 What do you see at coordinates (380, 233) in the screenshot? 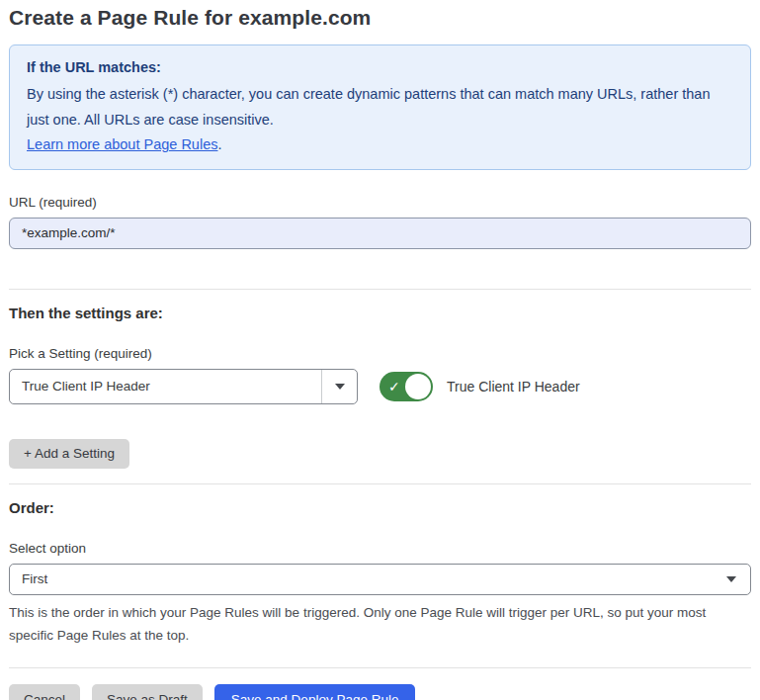
I see `url-input` at bounding box center [380, 233].